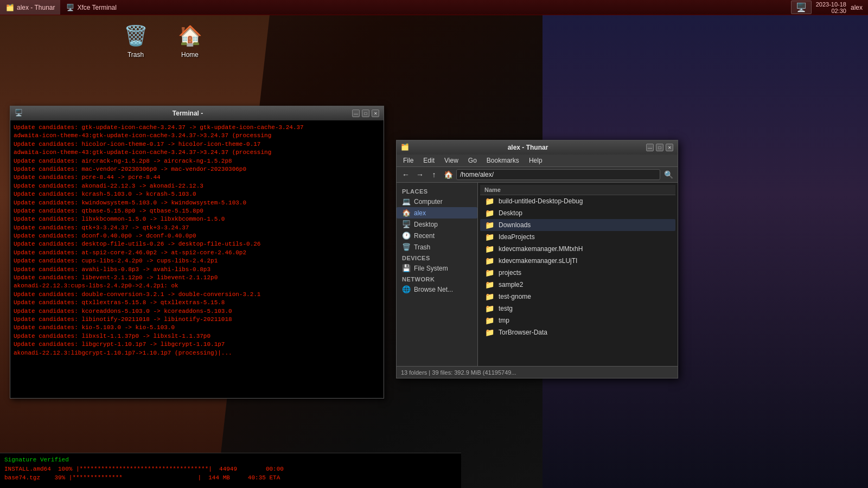 Image resolution: width=868 pixels, height=488 pixels. What do you see at coordinates (356, 113) in the screenshot?
I see `terminal-minimize-btn: —` at bounding box center [356, 113].